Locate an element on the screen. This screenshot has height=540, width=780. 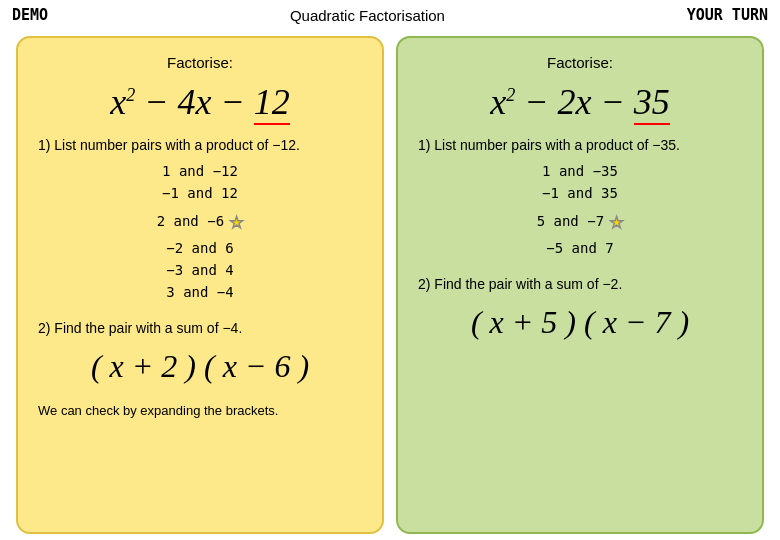
demo-step1: 1) List number pairs with a product of −… is located at coordinates (200, 145).